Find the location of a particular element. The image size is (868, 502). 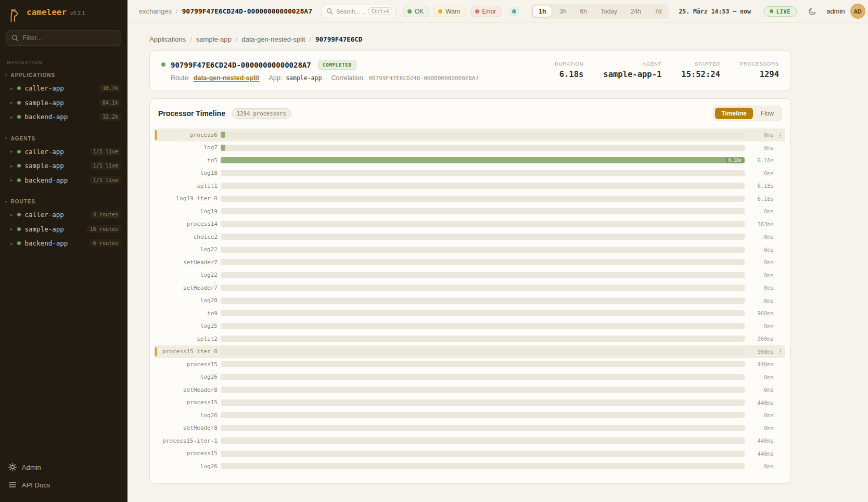

nav-section-items: ▸ caller-app 4 routes ▸ sample-app 16 ro… is located at coordinates (63, 229).